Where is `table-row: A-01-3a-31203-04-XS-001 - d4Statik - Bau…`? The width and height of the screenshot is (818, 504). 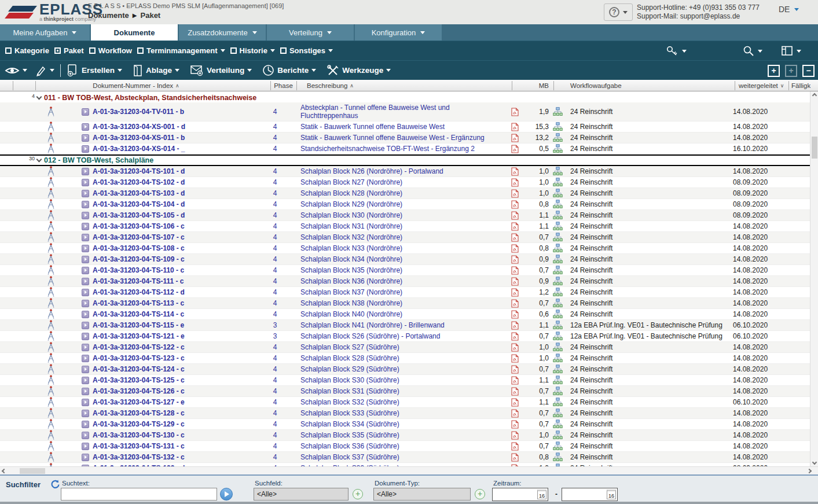
table-row: A-01-3a-31203-04-XS-001 - d4Statik - Bau… is located at coordinates (405, 127).